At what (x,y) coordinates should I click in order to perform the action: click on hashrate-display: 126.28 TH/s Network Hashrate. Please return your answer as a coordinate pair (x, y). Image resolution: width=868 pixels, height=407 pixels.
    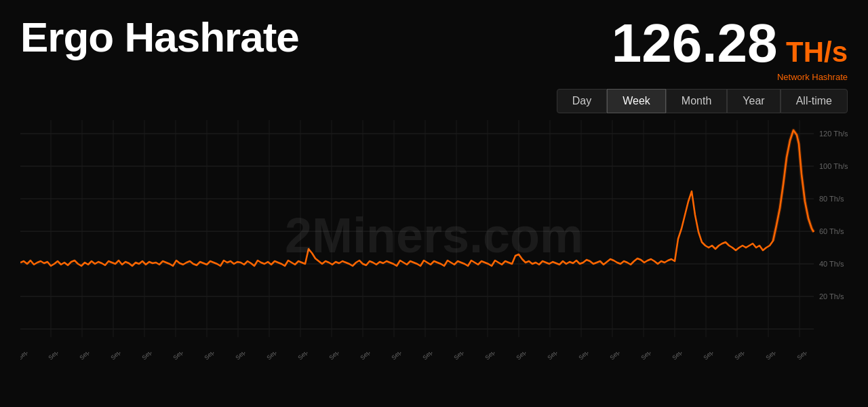
    Looking at the image, I should click on (730, 49).